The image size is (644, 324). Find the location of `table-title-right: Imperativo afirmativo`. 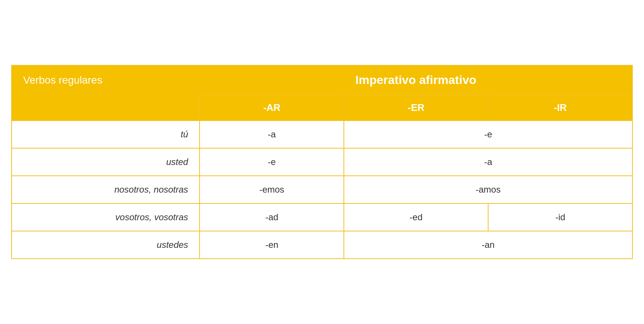

table-title-right: Imperativo afirmativo is located at coordinates (416, 80).